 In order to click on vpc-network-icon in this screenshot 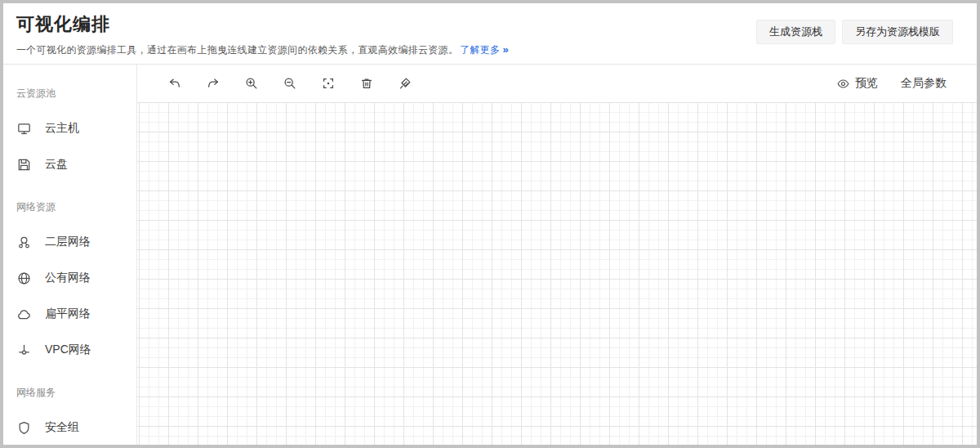, I will do `click(24, 350)`.